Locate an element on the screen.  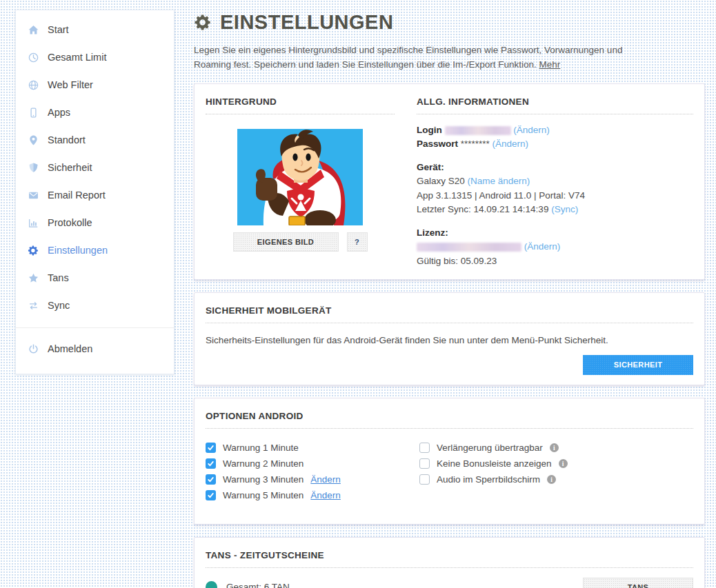
superhero-image is located at coordinates (300, 177).